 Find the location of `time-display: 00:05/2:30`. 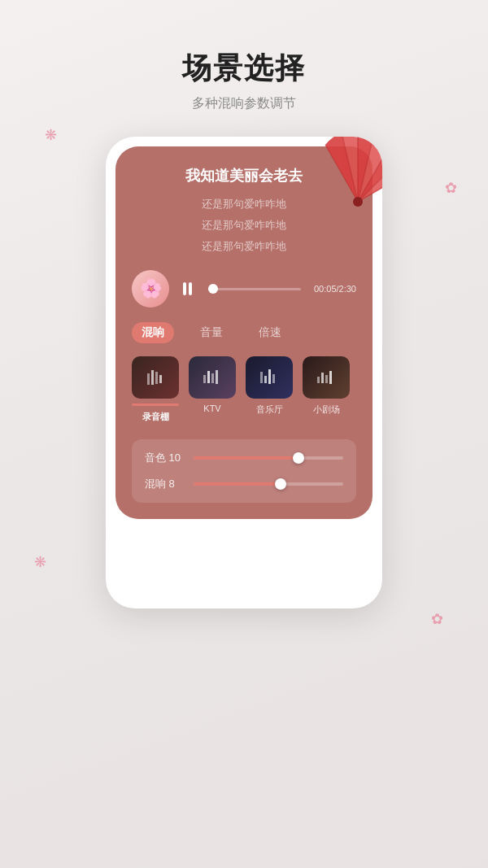

time-display: 00:05/2:30 is located at coordinates (335, 289).